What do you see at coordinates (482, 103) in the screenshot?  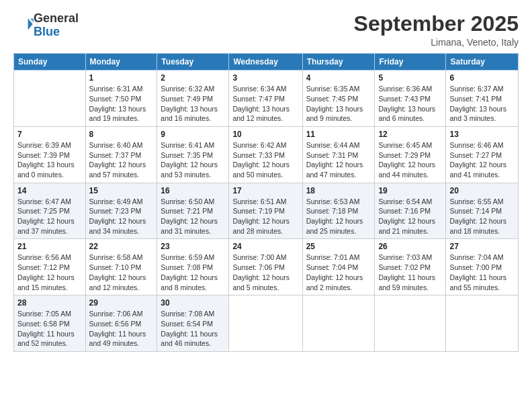 I see `day-info: Sunrise: 6:37 AM Sunset: 7:41 PM Dayligh…` at bounding box center [482, 103].